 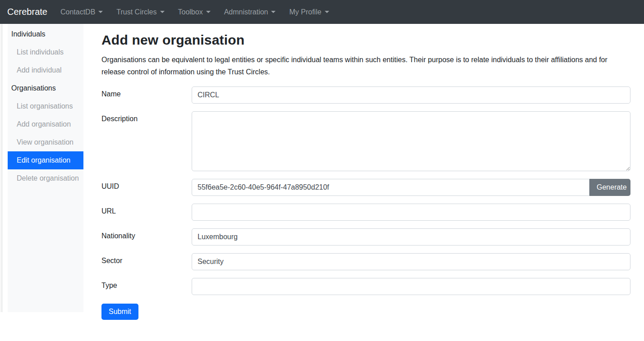 I want to click on name-label: Name, so click(x=147, y=95).